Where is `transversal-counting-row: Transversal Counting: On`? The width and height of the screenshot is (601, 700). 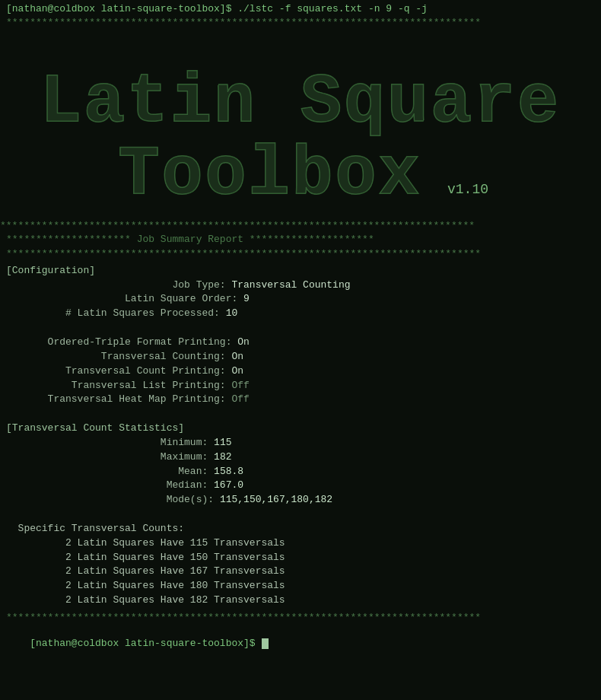 transversal-counting-row: Transversal Counting: On is located at coordinates (300, 358).